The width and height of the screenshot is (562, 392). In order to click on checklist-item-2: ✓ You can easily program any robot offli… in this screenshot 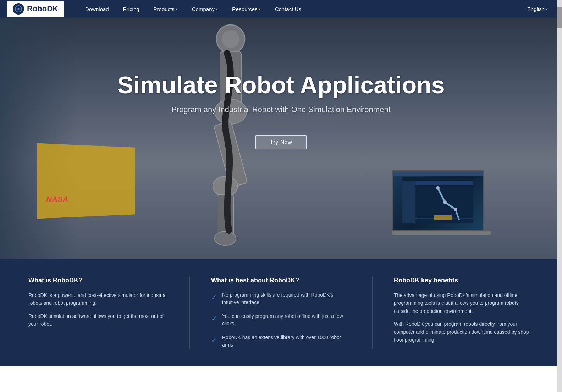, I will do `click(281, 320)`.